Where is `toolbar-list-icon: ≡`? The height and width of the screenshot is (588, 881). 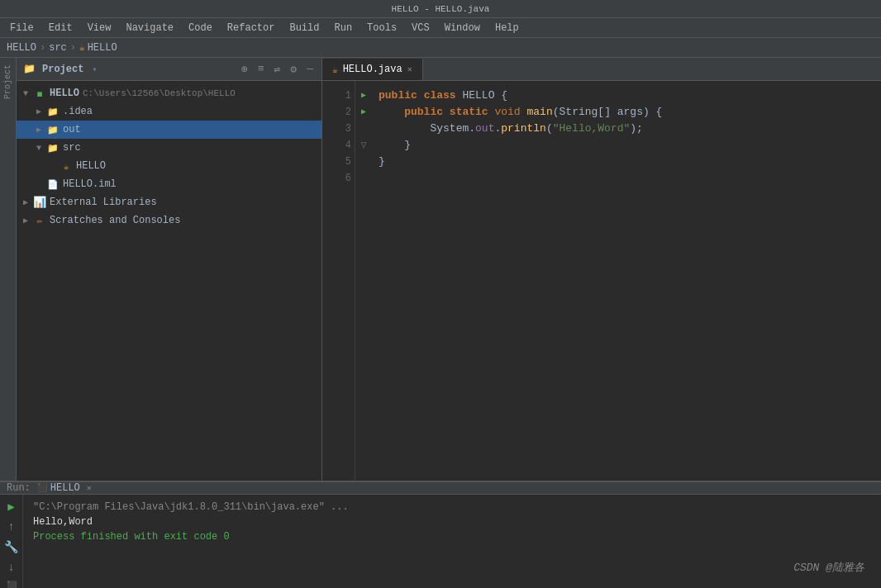 toolbar-list-icon: ≡ is located at coordinates (261, 69).